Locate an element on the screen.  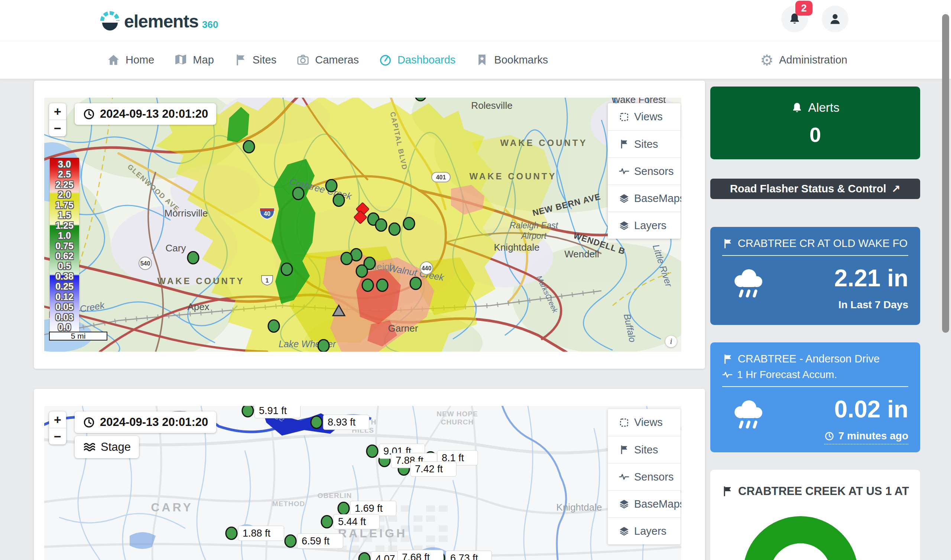
map-label: Raleigh East is located at coordinates (534, 226).